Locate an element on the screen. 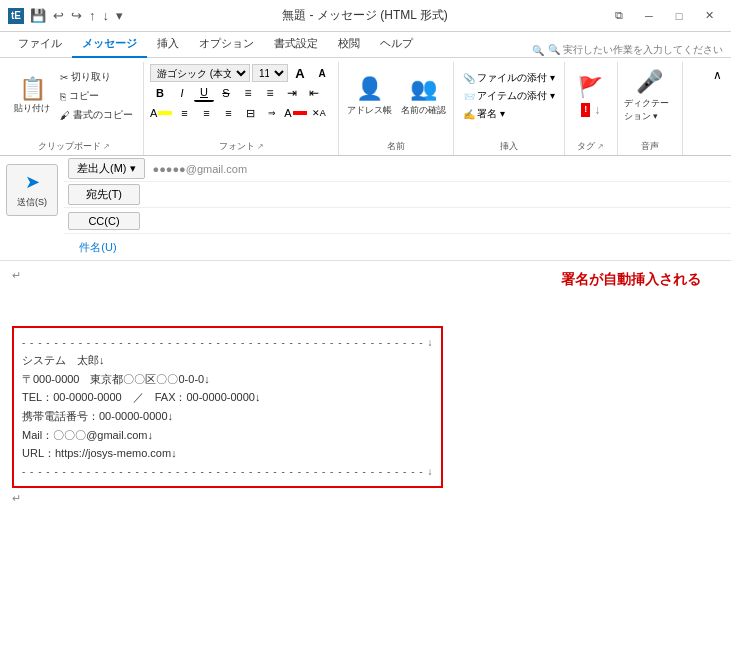  tab-insert: 挿入 is located at coordinates (168, 45).